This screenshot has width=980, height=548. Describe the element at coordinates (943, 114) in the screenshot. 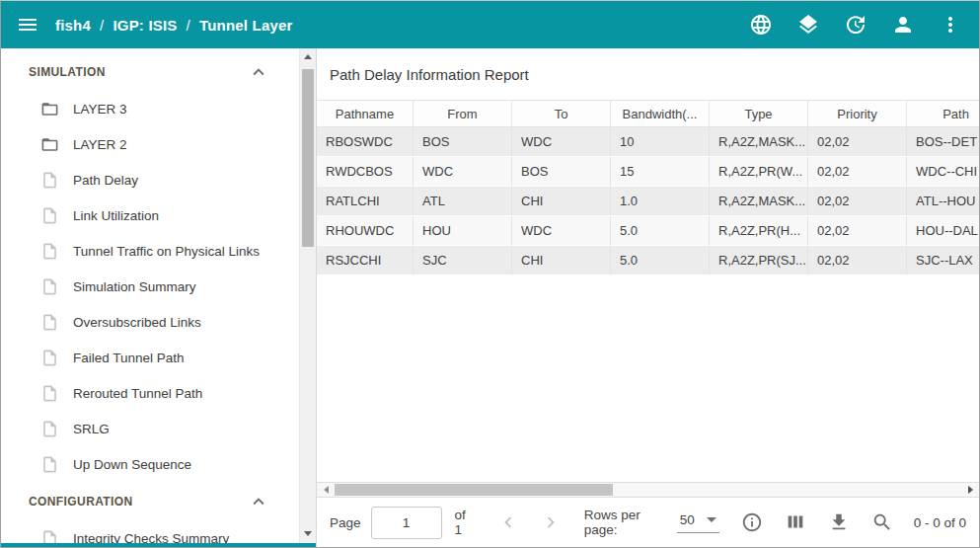

I see `column-header-path: Path` at that location.